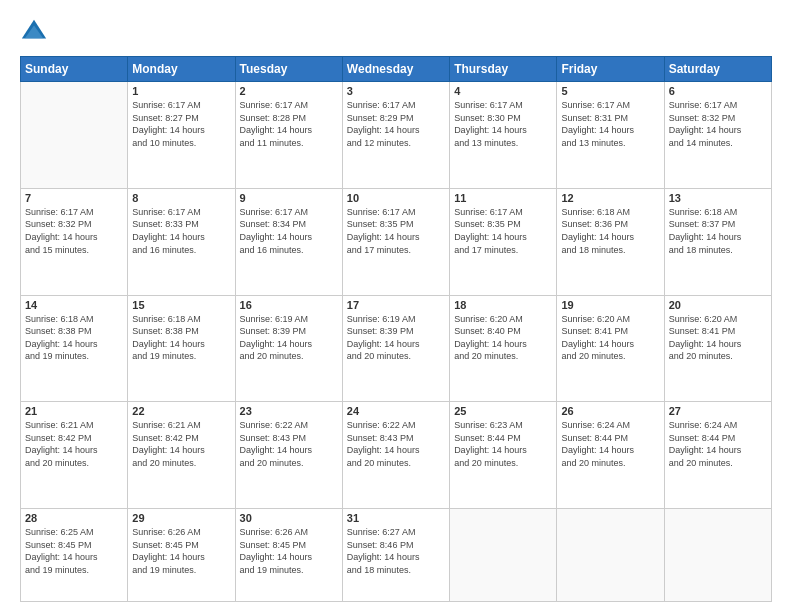 The width and height of the screenshot is (792, 612). I want to click on calendar-day-cell: 7Sunrise: 6:17 AM Sunset: 8:32 PM Daylig…, so click(74, 242).